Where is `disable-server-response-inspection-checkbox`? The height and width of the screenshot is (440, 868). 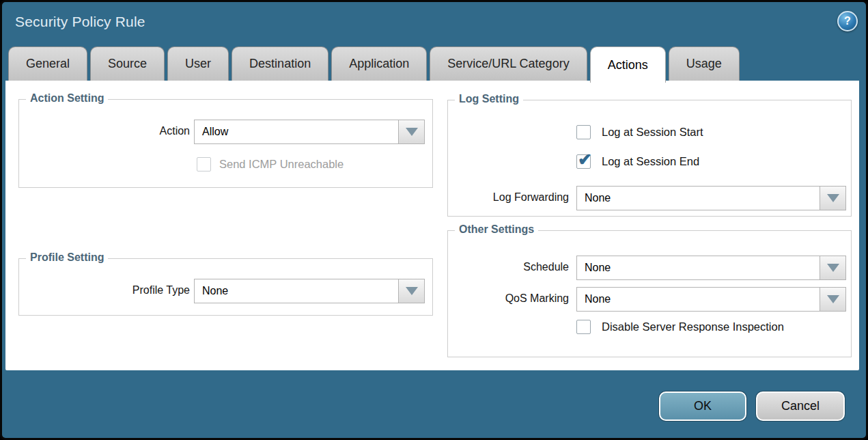
disable-server-response-inspection-checkbox is located at coordinates (583, 327).